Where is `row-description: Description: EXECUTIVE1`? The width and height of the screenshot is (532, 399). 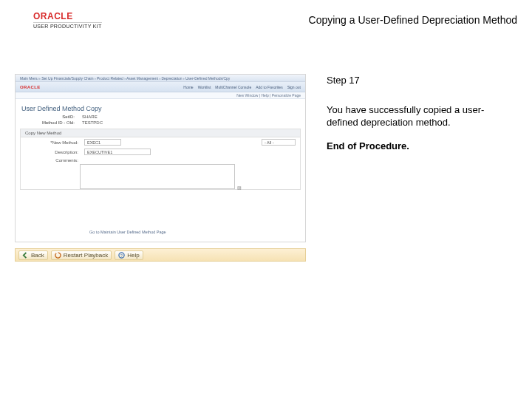 row-description: Description: EXECUTIVE1 is located at coordinates (160, 152).